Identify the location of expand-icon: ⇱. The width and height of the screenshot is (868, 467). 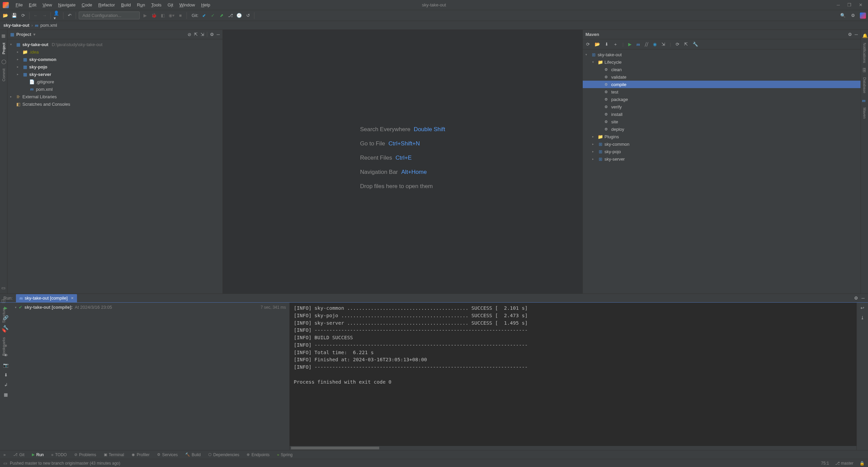
(686, 44).